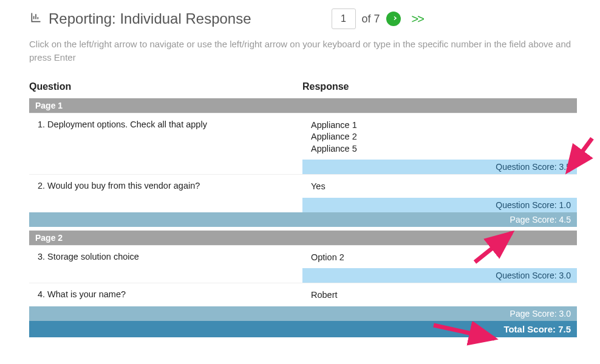  Describe the element at coordinates (303, 19) in the screenshot. I see `title-bar: Reporting: Individual Response of 7 >>` at that location.